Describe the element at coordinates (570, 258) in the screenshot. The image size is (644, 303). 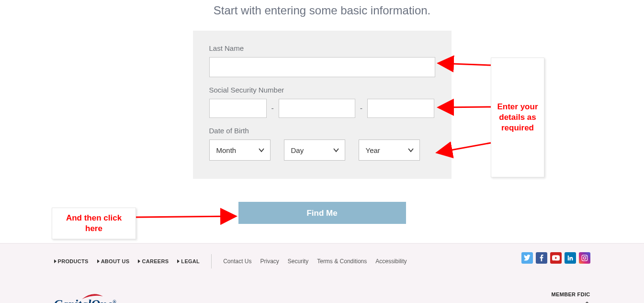
I see `linkedin-icon` at that location.